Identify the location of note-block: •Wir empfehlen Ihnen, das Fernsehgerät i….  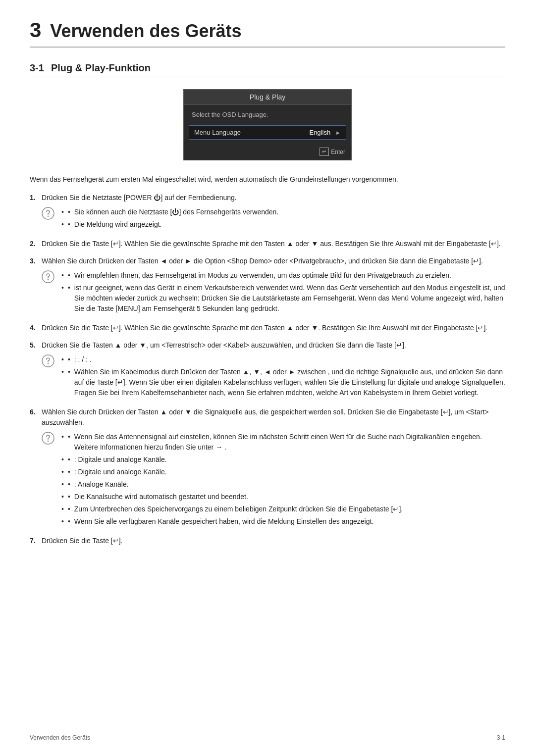
(273, 293).